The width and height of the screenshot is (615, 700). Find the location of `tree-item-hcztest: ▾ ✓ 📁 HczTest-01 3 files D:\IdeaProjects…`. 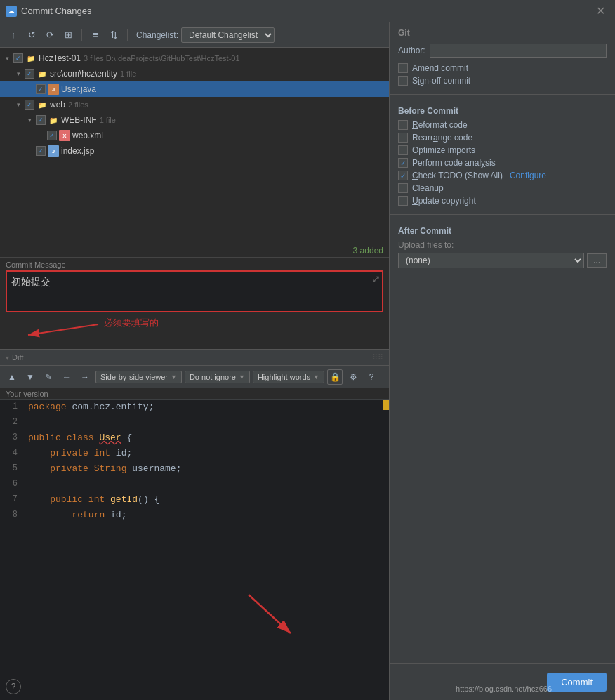

tree-item-hcztest: ▾ ✓ 📁 HczTest-01 3 files D:\IdeaProjects… is located at coordinates (194, 58).